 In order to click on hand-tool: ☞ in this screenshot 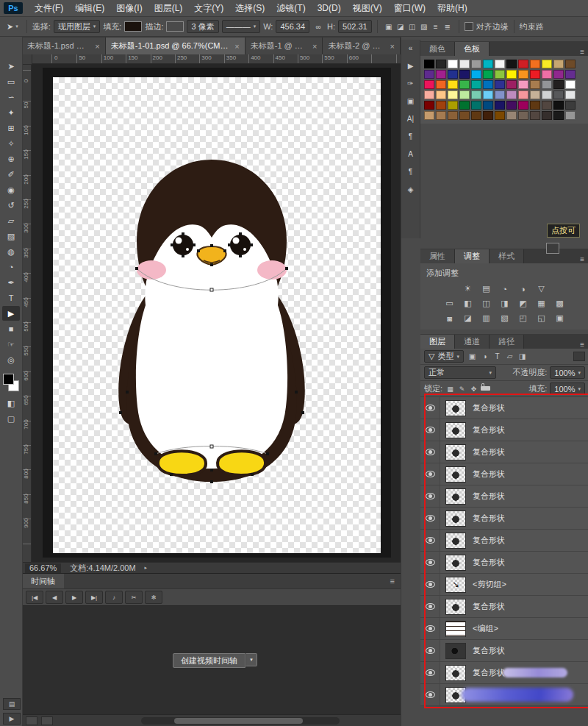, I will do `click(11, 344)`.